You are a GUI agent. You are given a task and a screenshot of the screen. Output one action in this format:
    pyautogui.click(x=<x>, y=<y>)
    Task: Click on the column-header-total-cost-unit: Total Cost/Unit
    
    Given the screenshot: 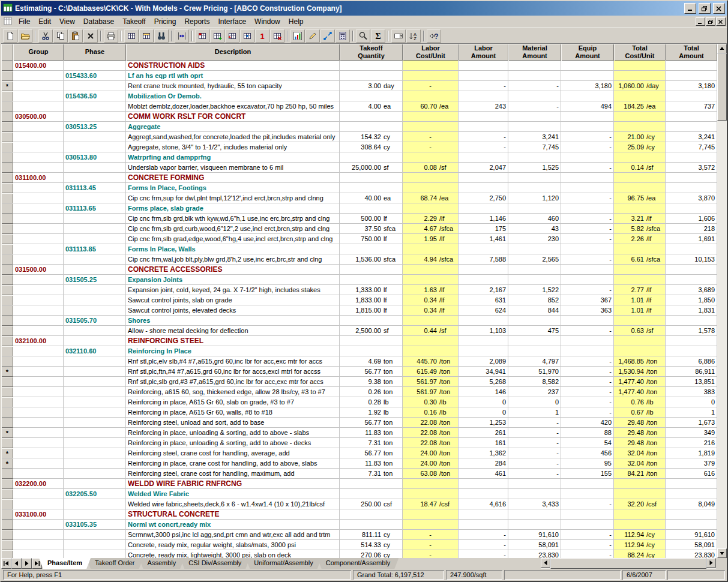 What is the action you would take?
    pyautogui.click(x=640, y=52)
    